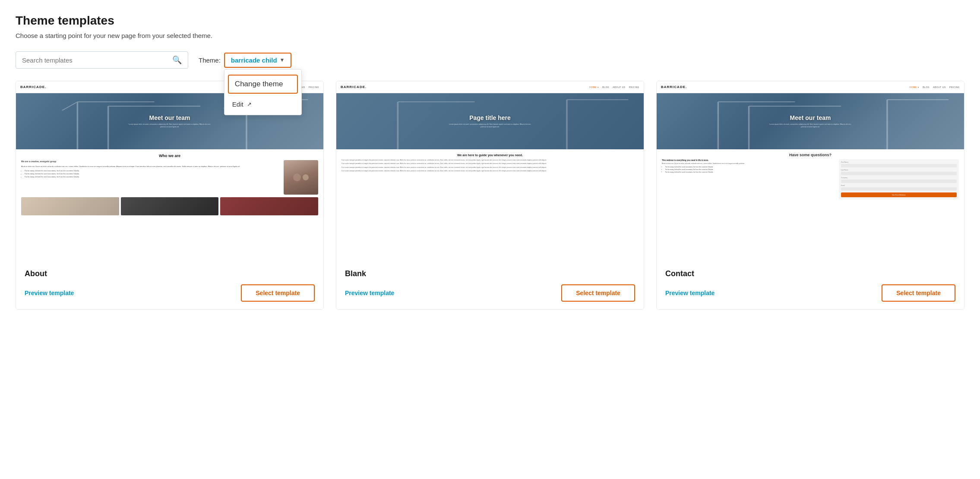 This screenshot has width=980, height=479. What do you see at coordinates (490, 164) in the screenshot?
I see `blank-body-text-2: Cum sociis natoque penatibus et magnis d…` at bounding box center [490, 164].